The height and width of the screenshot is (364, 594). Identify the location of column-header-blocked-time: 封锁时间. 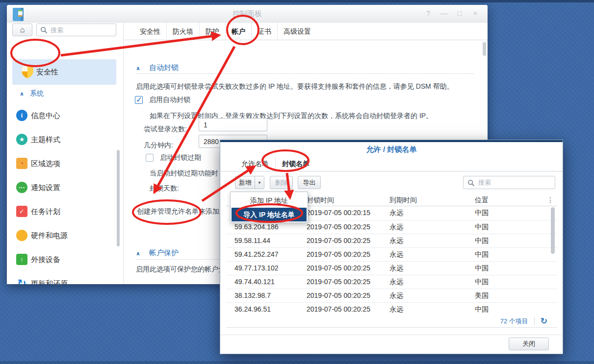
(341, 200).